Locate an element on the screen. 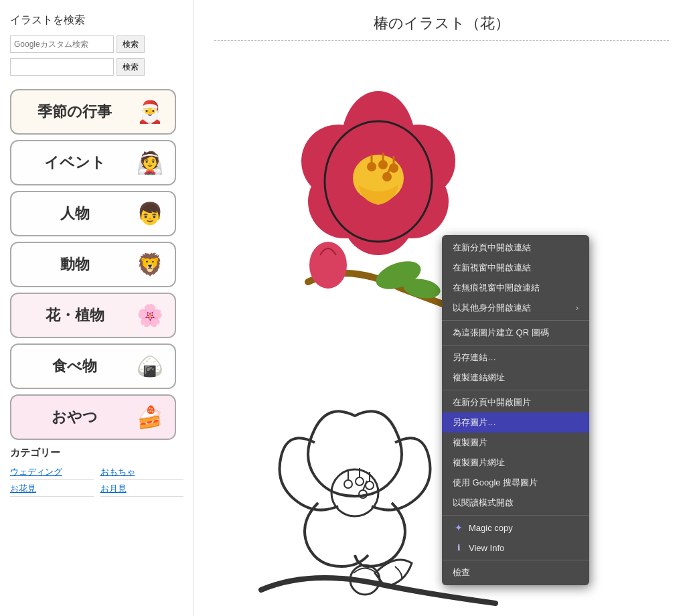  search-input-plain is located at coordinates (62, 67).